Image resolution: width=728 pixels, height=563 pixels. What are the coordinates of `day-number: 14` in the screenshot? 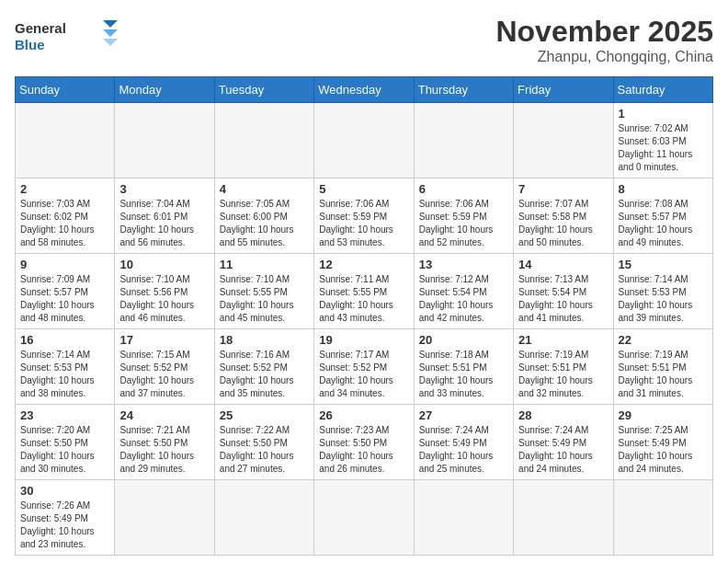 It's located at (563, 265).